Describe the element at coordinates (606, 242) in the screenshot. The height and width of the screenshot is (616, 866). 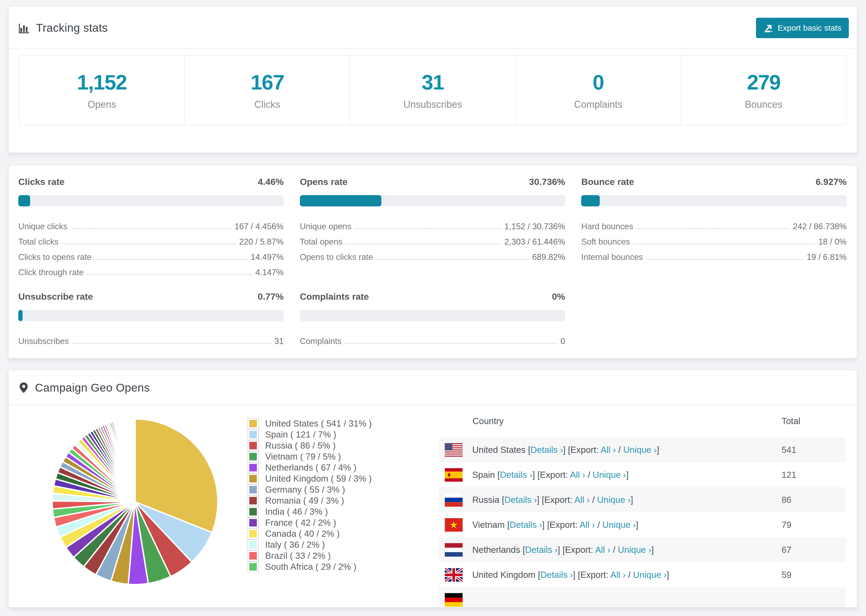
I see `rate-stat-label: Soft bounces` at that location.